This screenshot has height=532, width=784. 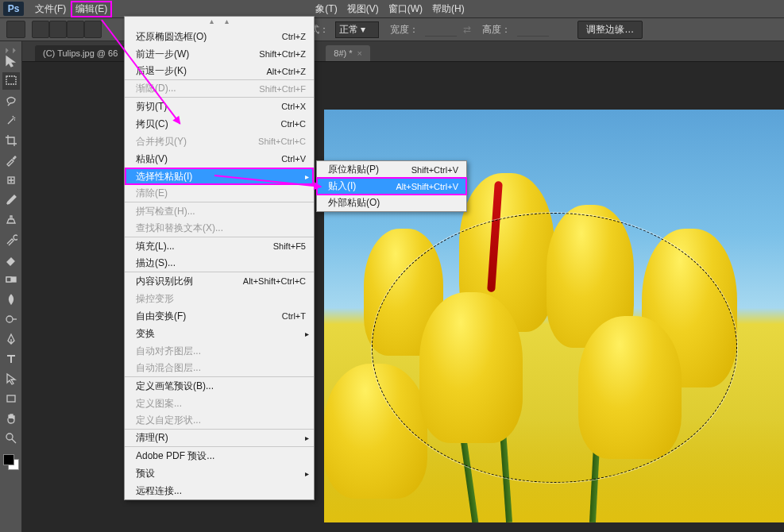 I want to click on tool-preset-icon, so click(x=16, y=29).